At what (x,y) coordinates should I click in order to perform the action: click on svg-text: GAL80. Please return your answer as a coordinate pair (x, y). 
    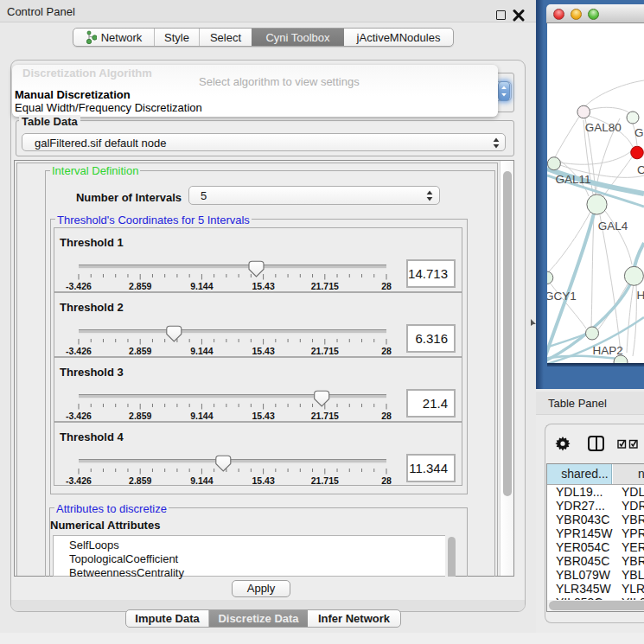
    Looking at the image, I should click on (603, 128).